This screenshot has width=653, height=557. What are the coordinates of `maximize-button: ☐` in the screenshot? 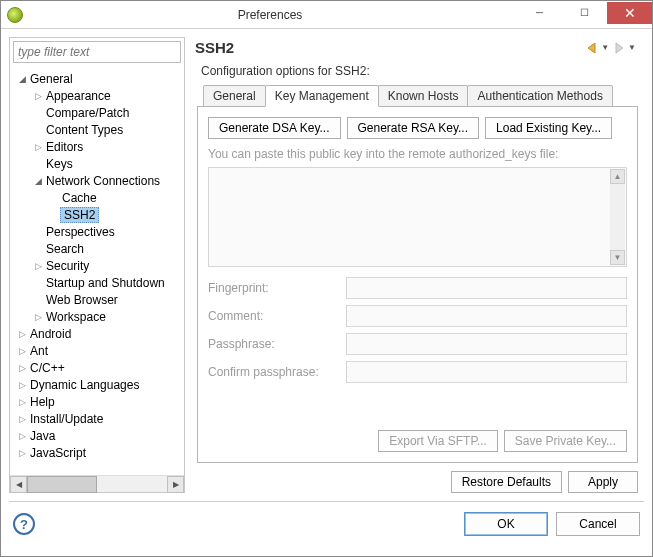 It's located at (584, 13).